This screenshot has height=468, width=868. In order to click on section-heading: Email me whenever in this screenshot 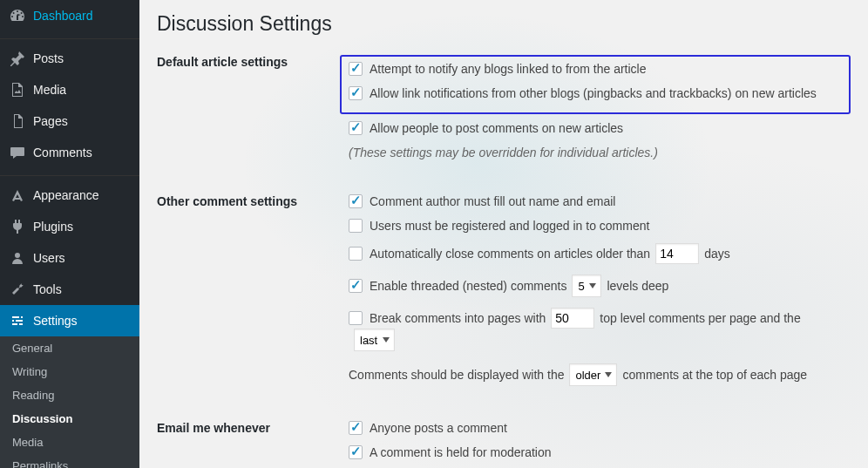, I will do `click(253, 444)`.